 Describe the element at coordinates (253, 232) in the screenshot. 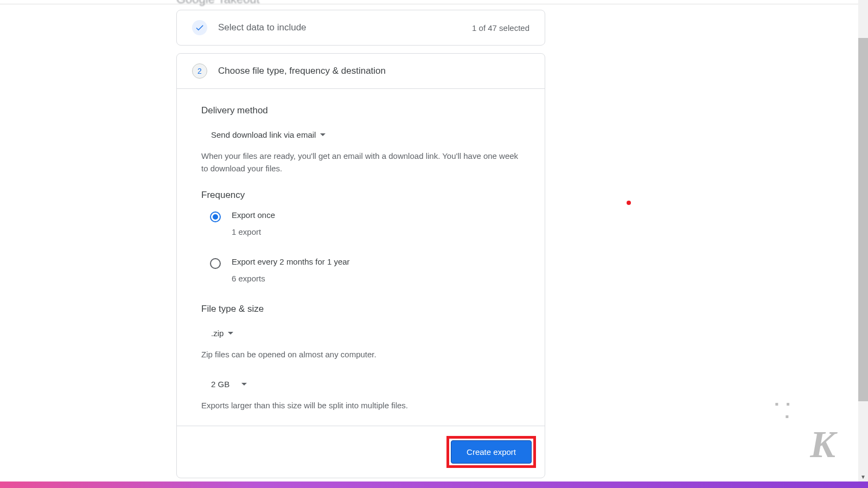

I see `frequency-once-sublabel: 1 export` at that location.